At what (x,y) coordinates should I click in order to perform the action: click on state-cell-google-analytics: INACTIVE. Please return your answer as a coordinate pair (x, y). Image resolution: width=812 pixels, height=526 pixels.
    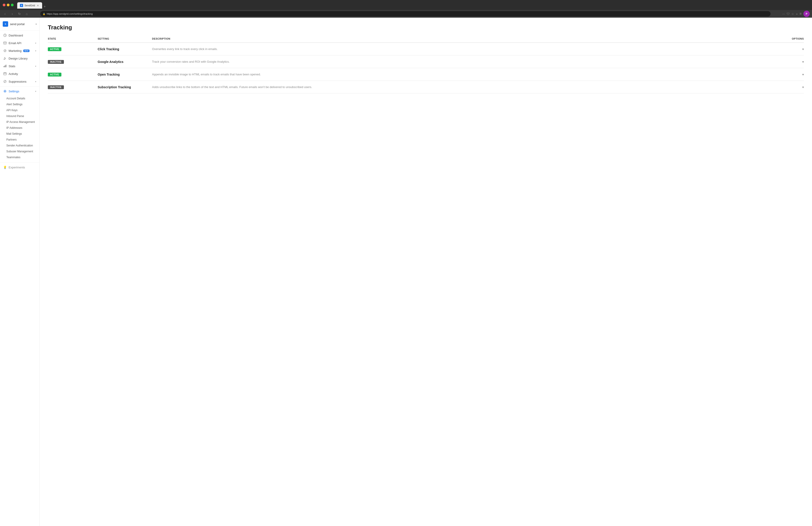
    Looking at the image, I should click on (73, 62).